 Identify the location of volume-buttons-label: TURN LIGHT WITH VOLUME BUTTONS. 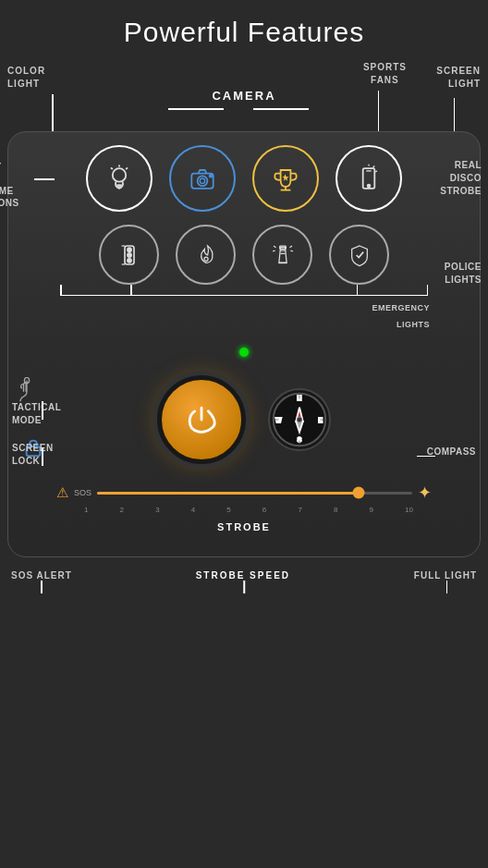
(9, 179).